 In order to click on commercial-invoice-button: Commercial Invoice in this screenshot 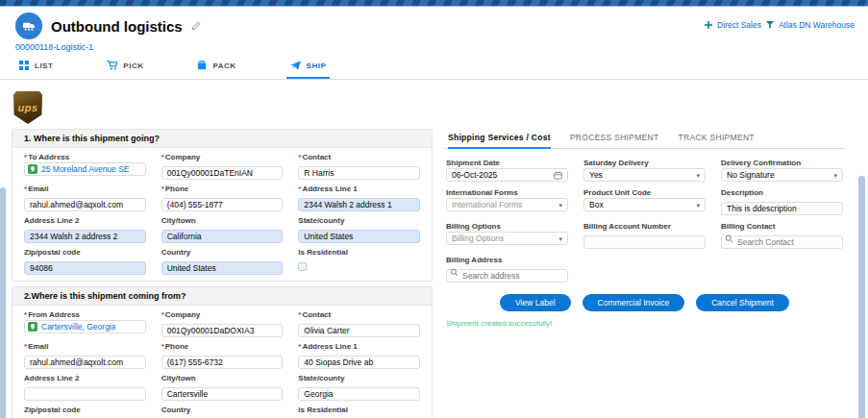, I will do `click(634, 303)`.